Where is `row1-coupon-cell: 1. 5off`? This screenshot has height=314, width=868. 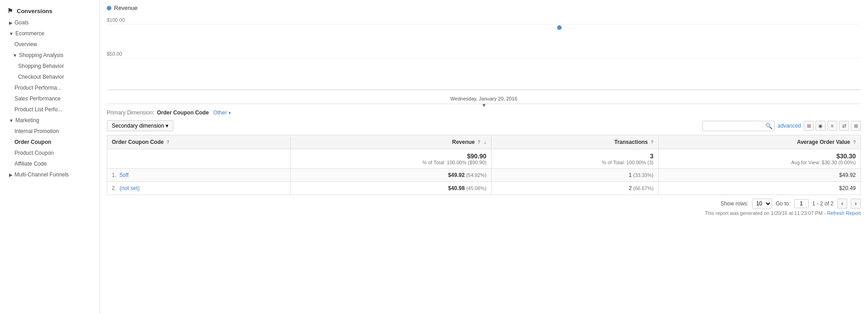 row1-coupon-cell: 1. 5off is located at coordinates (199, 176).